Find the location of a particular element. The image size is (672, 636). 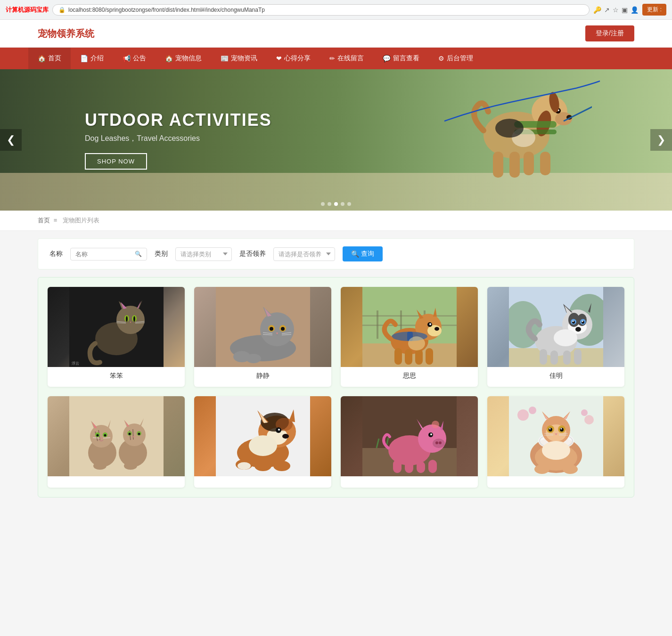

login-button: 登录/注册 is located at coordinates (610, 33).